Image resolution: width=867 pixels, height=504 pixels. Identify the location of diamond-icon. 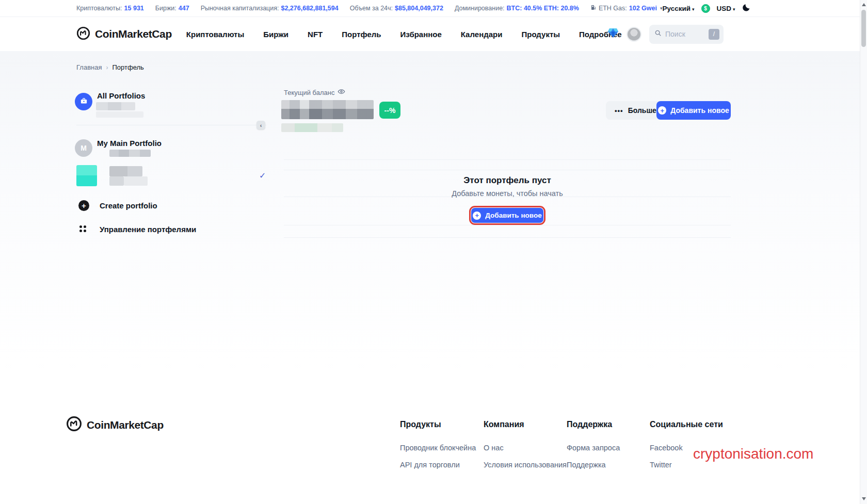
(613, 34).